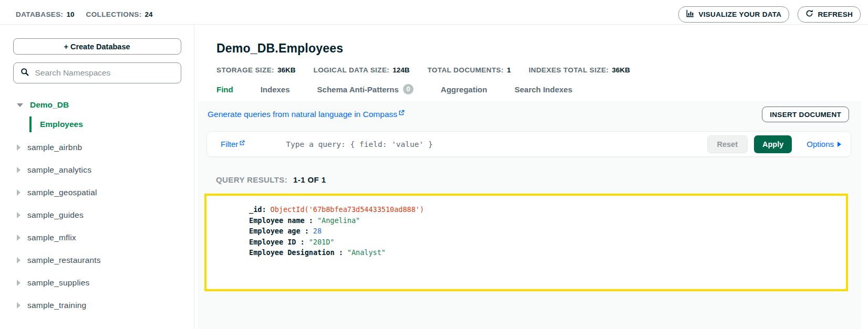 This screenshot has height=329, width=868. Describe the element at coordinates (97, 192) in the screenshot. I see `sidebar-item-sample-geospatial: sample_geospatial` at that location.